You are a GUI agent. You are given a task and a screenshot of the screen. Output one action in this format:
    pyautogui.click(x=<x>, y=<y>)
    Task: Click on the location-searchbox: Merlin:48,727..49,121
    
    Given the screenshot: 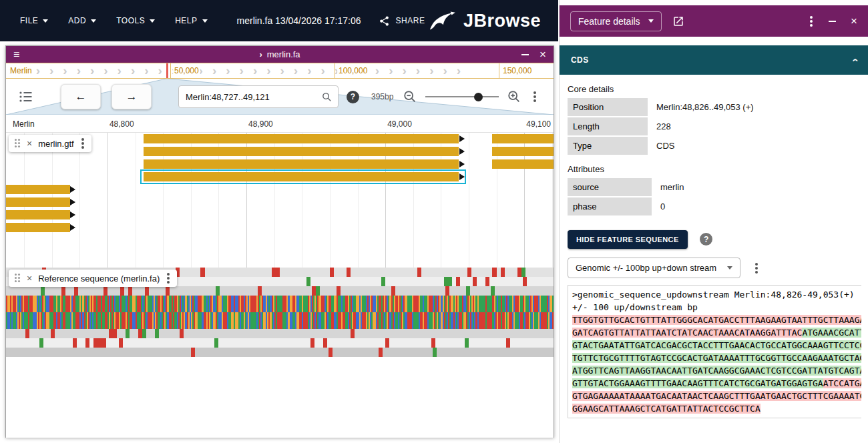 What is the action you would take?
    pyautogui.click(x=258, y=97)
    